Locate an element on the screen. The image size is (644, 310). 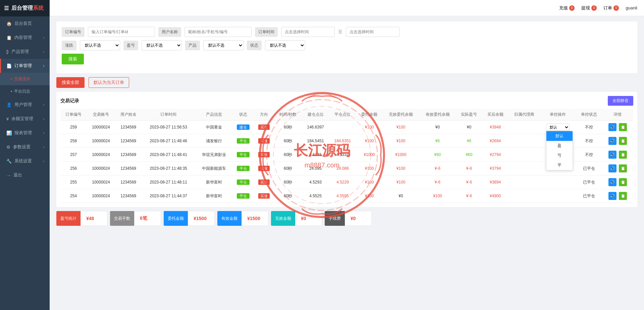
col-status: 状态 is located at coordinates (243, 115).